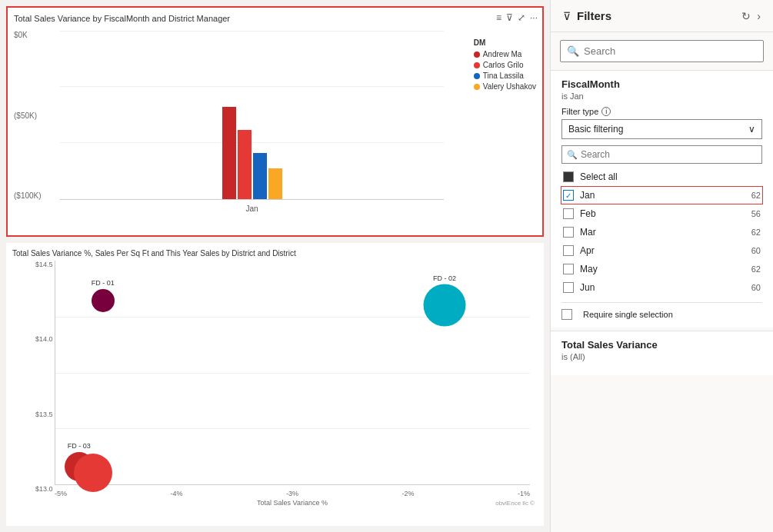 This screenshot has width=773, height=532. I want to click on filter-type-select: Basic filtering ∨, so click(661, 129).